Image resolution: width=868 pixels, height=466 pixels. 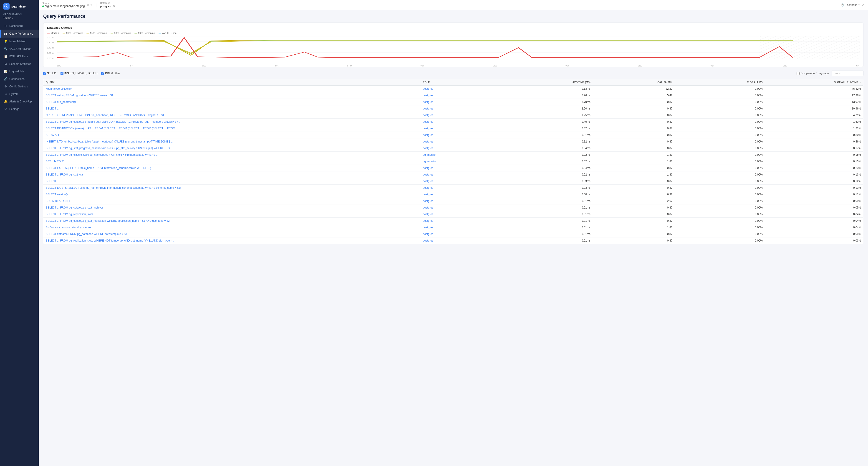 What do you see at coordinates (232, 188) in the screenshot?
I see `query-cell: SELECT EXISTS (SELECT schema_name FROM i…` at bounding box center [232, 188].